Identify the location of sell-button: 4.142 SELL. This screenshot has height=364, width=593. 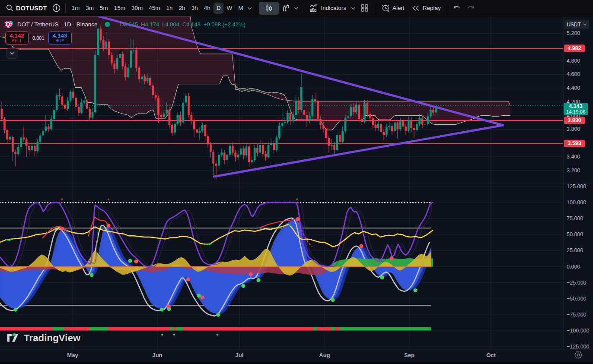
(17, 38).